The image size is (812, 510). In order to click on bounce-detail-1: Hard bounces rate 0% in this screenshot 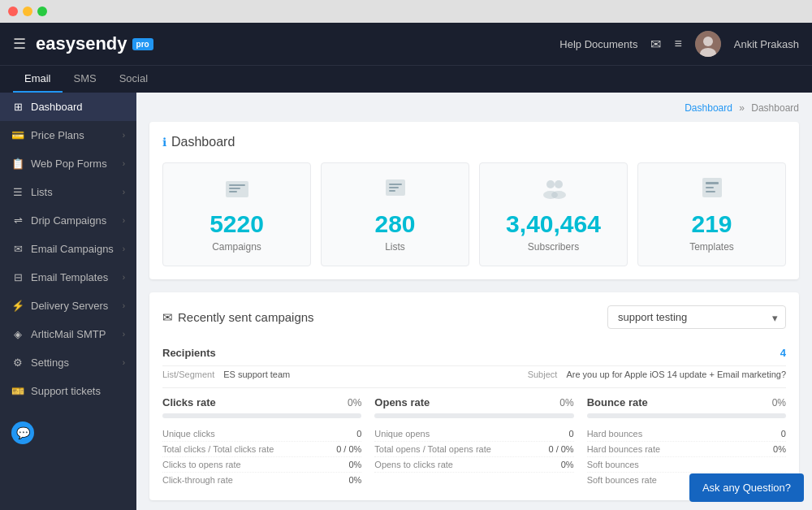, I will do `click(687, 450)`.